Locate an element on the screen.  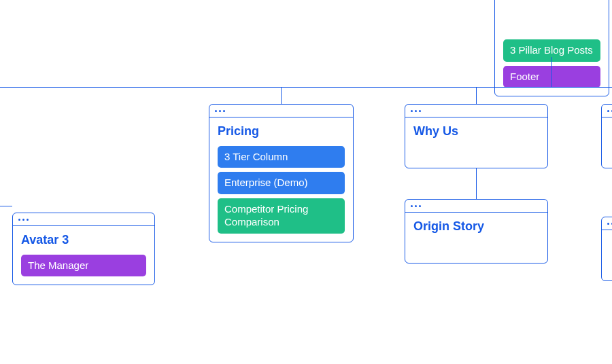
card-title: Pricing is located at coordinates (282, 132).